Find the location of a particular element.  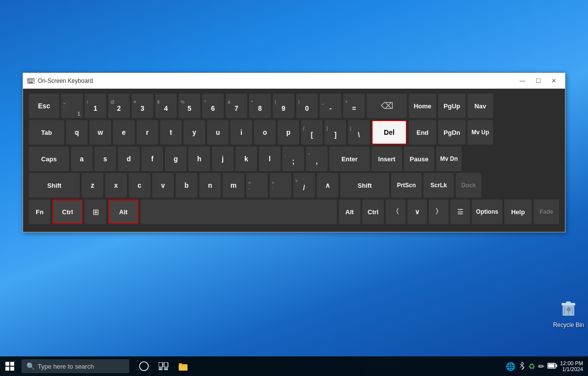

task-view-button is located at coordinates (164, 366).